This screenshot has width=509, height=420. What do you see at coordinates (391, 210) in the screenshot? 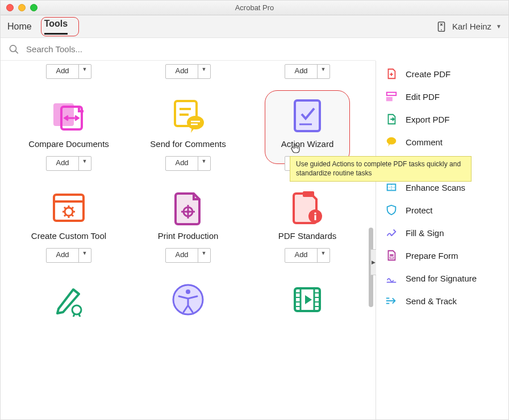
I see `shield-icon` at bounding box center [391, 210].